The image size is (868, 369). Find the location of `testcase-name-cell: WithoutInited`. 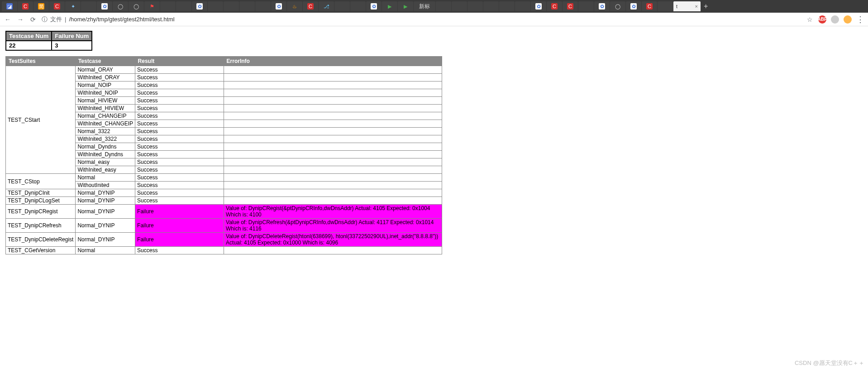

testcase-name-cell: WithoutInited is located at coordinates (105, 186).